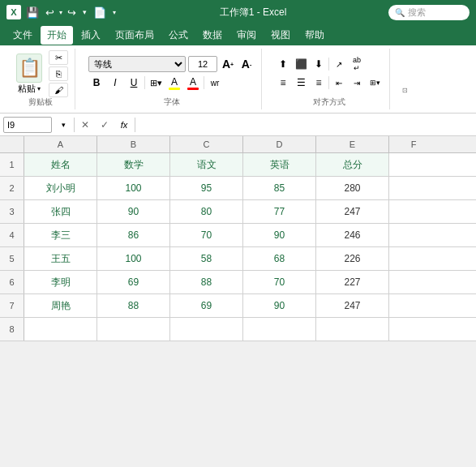  Describe the element at coordinates (280, 212) in the screenshot. I see `cell-d3: 77` at that location.